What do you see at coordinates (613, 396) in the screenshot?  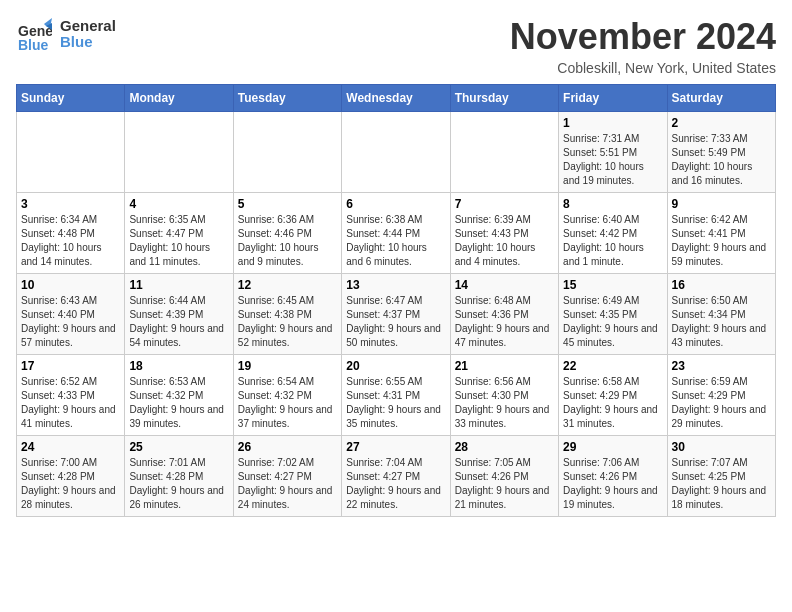 I see `day-cell: 22Sunrise: 6:58 AM Sunset: 4:29 PM Dayli…` at bounding box center [613, 396].